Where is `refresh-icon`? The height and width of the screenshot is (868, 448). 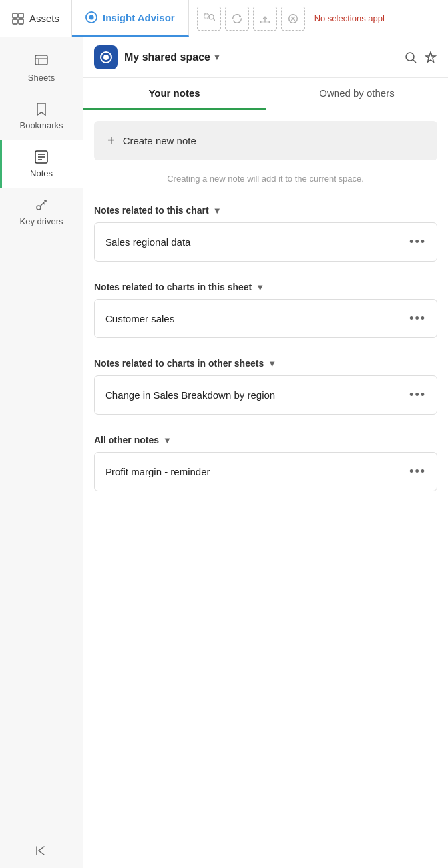 refresh-icon is located at coordinates (237, 19).